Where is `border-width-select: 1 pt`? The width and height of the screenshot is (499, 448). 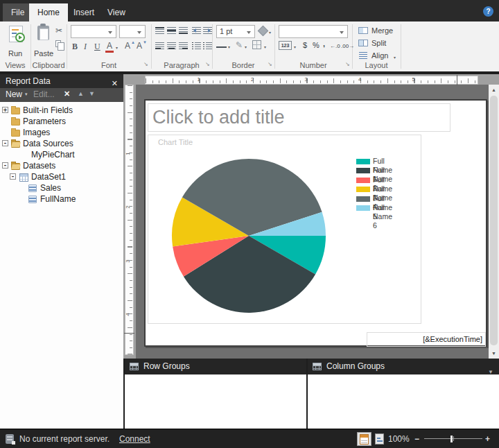
border-width-select: 1 pt is located at coordinates (236, 32).